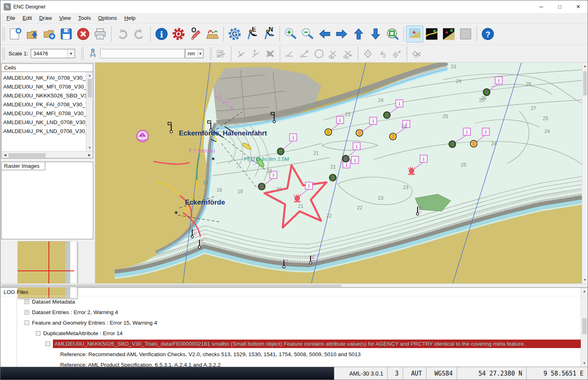 The image size is (588, 380). What do you see at coordinates (100, 34) in the screenshot?
I see `print-button` at bounding box center [100, 34].